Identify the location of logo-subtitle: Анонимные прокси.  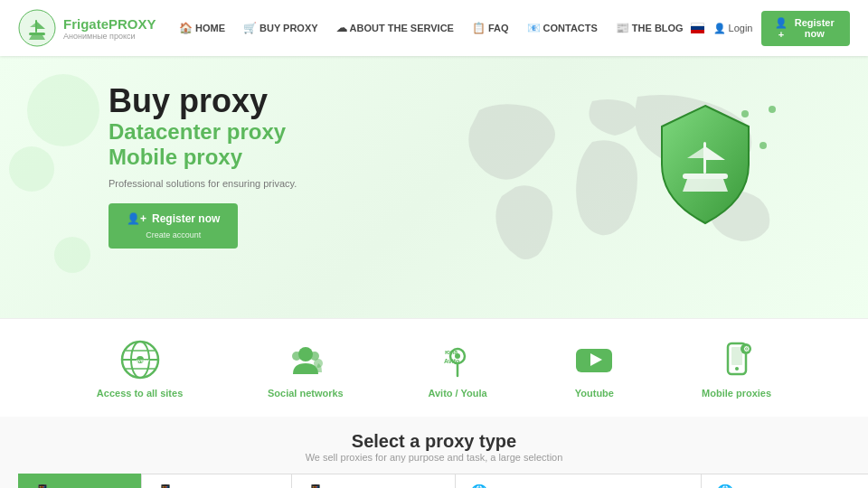
(110, 36).